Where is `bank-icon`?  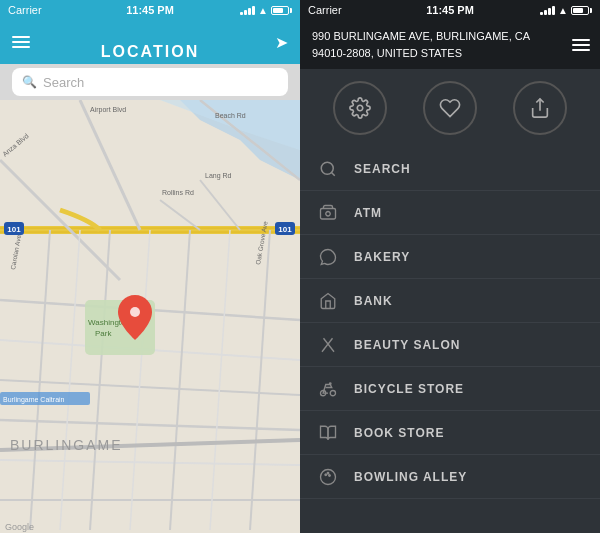 bank-icon is located at coordinates (328, 301).